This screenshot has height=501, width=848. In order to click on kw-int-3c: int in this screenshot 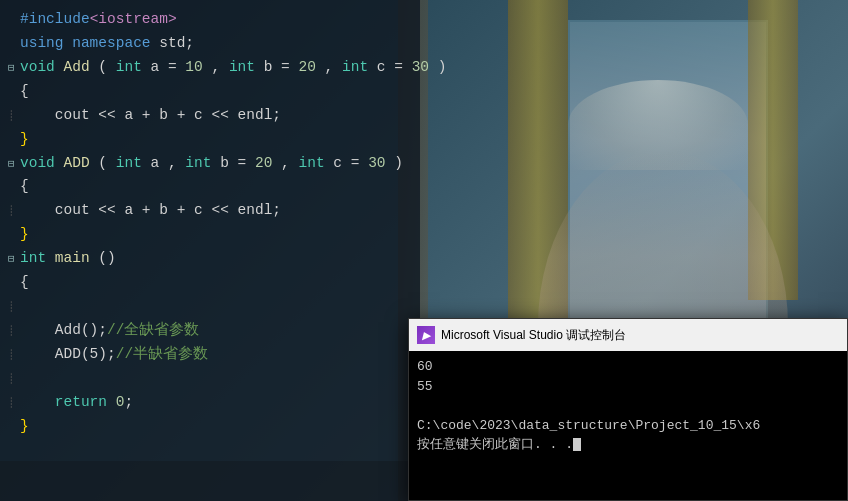, I will do `click(355, 67)`.